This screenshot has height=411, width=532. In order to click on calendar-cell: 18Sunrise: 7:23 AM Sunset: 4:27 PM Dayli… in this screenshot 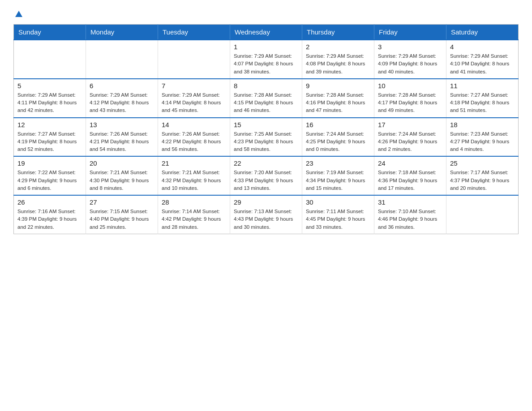, I will do `click(483, 137)`.